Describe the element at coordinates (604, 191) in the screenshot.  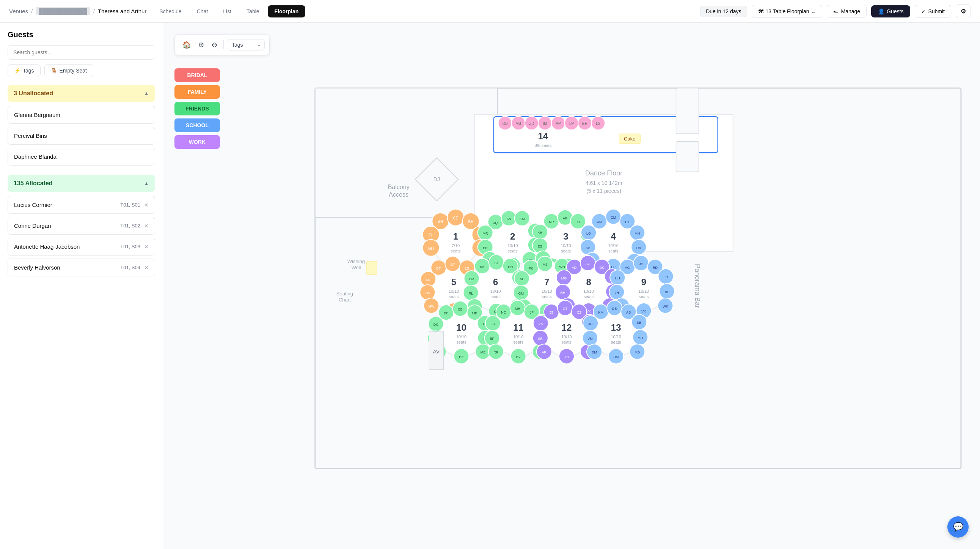
I see `dance-floor-pieces: (5 x 11 pieces)` at that location.